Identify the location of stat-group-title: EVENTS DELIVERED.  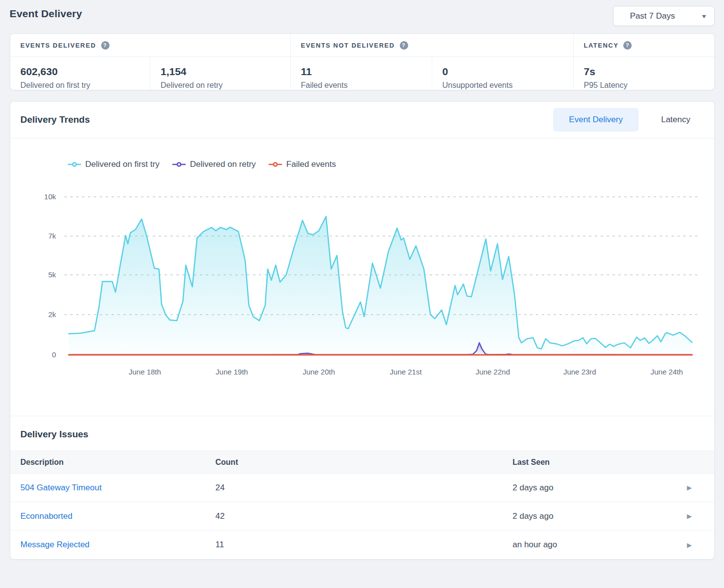
(58, 45).